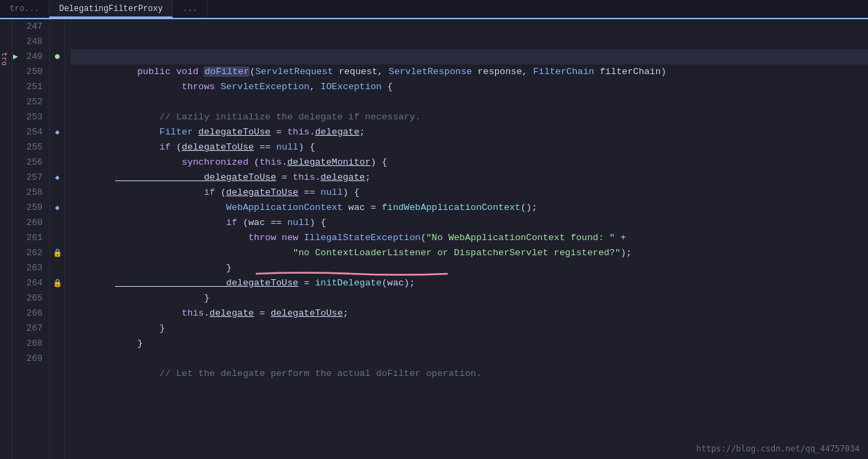 The height and width of the screenshot is (459, 868). What do you see at coordinates (469, 132) in the screenshot?
I see `code-line-254: if (delegateToUse == null) {` at bounding box center [469, 132].